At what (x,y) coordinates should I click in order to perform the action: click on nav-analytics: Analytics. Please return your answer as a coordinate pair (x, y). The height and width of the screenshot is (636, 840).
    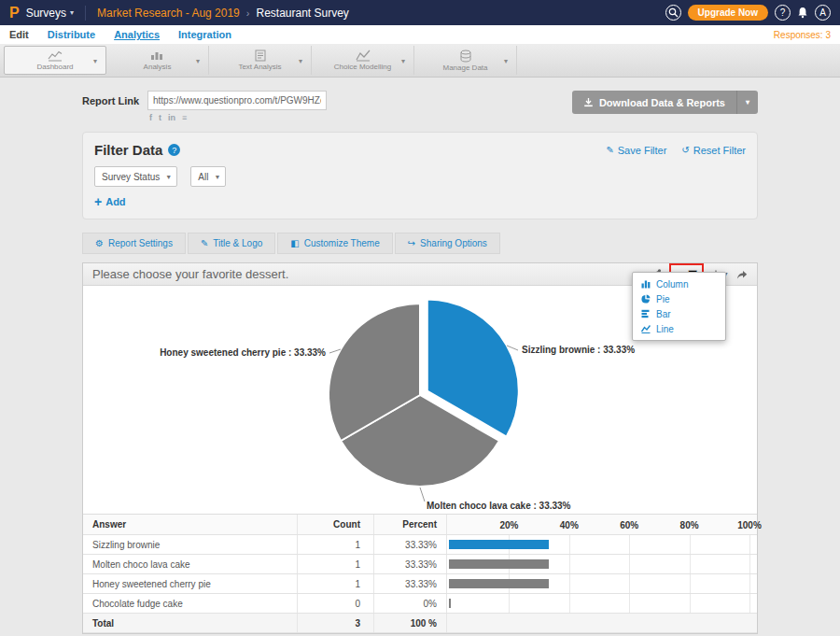
    Looking at the image, I should click on (136, 35).